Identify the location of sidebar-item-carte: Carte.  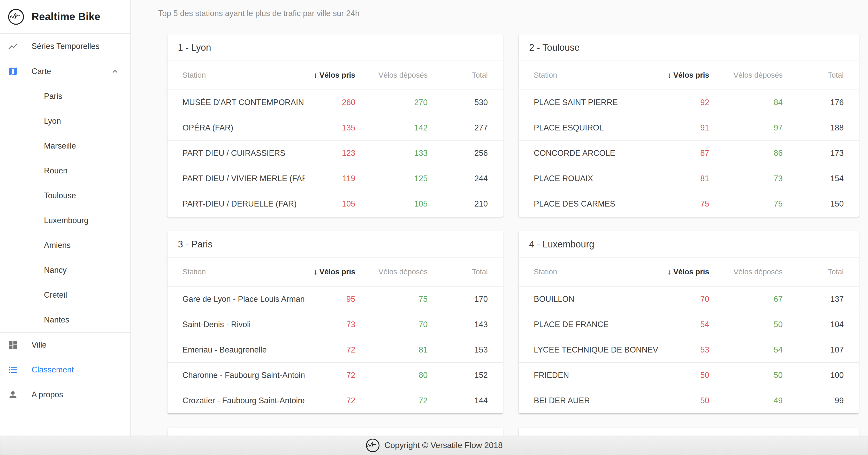
(65, 72).